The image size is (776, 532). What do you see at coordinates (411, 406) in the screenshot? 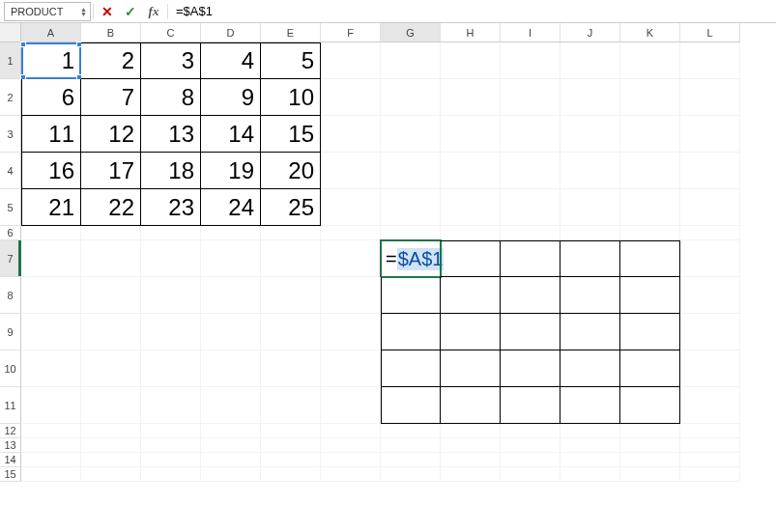
I see `cell-G11` at bounding box center [411, 406].